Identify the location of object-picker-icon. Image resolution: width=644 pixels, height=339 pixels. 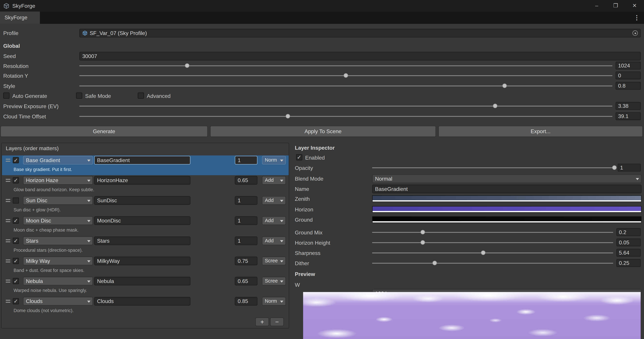
(635, 33).